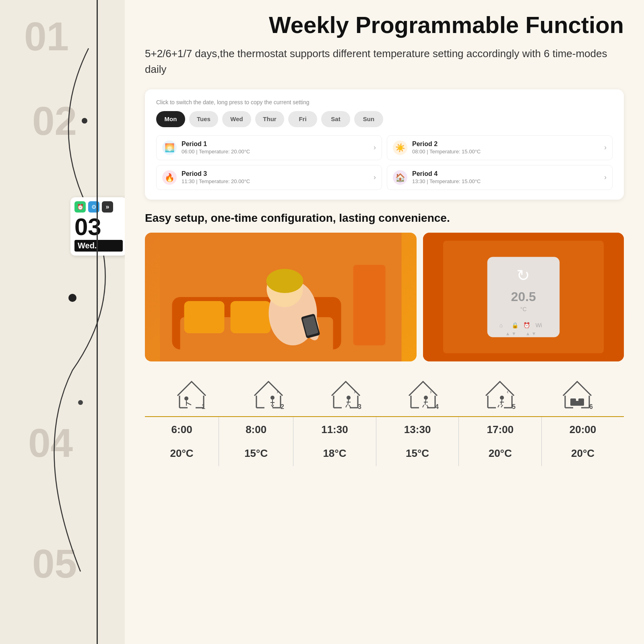 Image resolution: width=644 pixels, height=644 pixels. What do you see at coordinates (417, 429) in the screenshot?
I see `time-4: 13:30` at bounding box center [417, 429].